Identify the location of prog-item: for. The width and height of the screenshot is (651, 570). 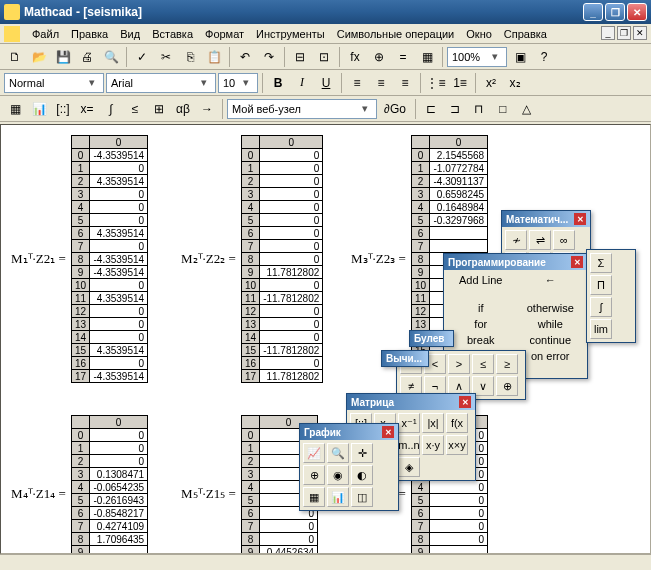
(481, 324).